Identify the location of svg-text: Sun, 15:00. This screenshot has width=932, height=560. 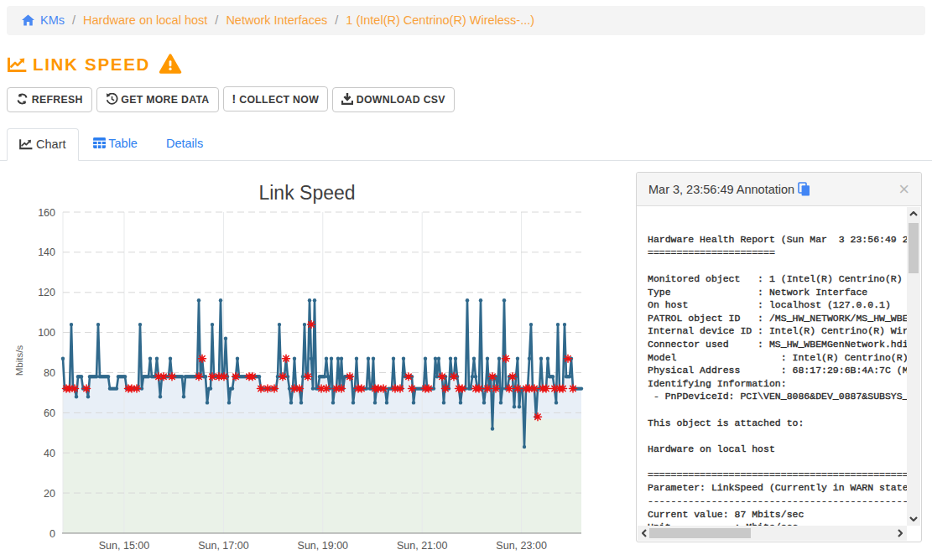
(124, 546).